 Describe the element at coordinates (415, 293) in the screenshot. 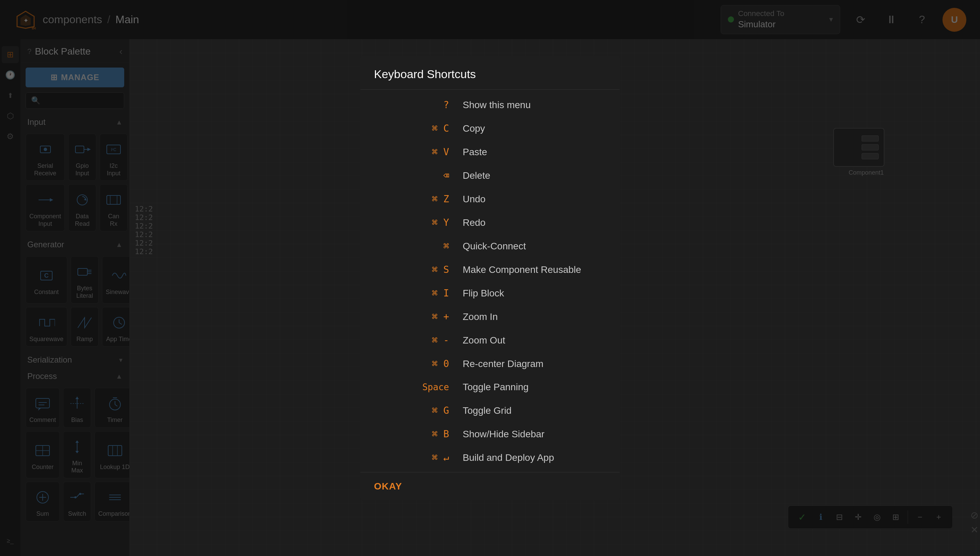

I see `shortcut-key-flip: ⌘ I` at that location.